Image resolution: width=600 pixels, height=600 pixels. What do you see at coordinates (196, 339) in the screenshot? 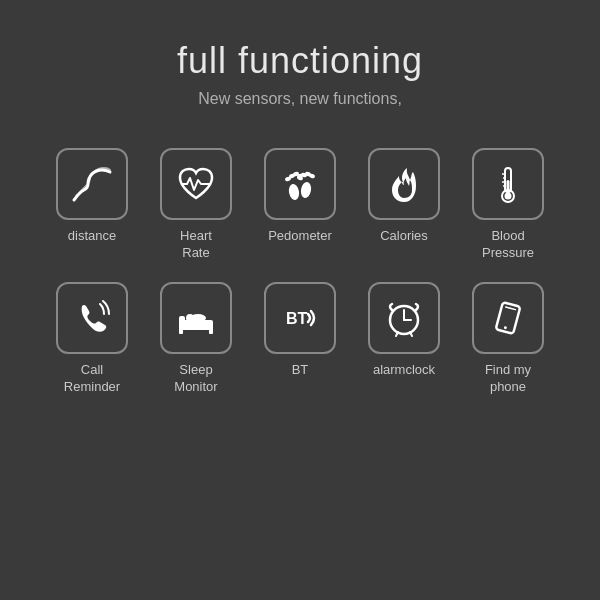
I see `feature-sleep-monitor: SleepMonitor` at bounding box center [196, 339].